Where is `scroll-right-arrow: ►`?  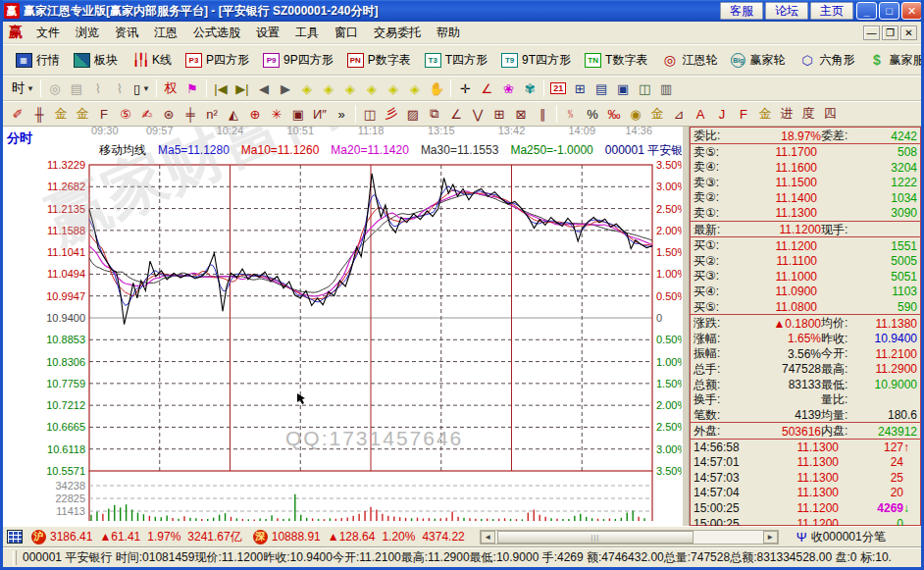
scroll-right-arrow: ► is located at coordinates (771, 538).